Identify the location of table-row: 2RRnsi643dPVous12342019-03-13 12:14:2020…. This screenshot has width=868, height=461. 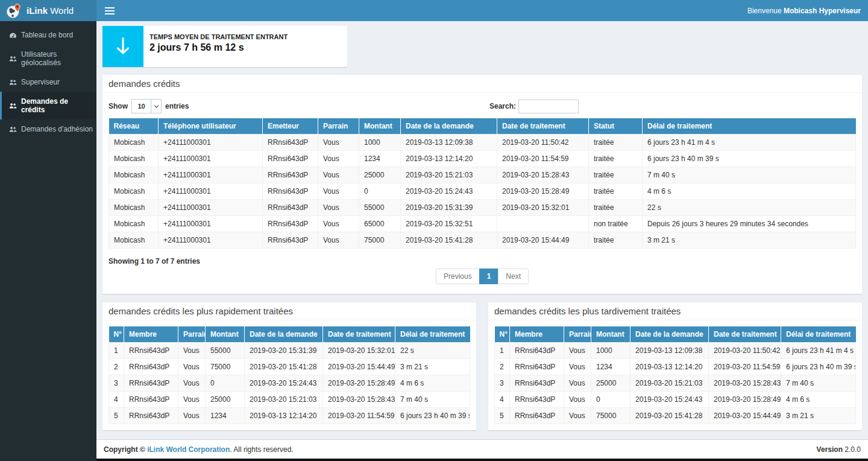
(675, 367).